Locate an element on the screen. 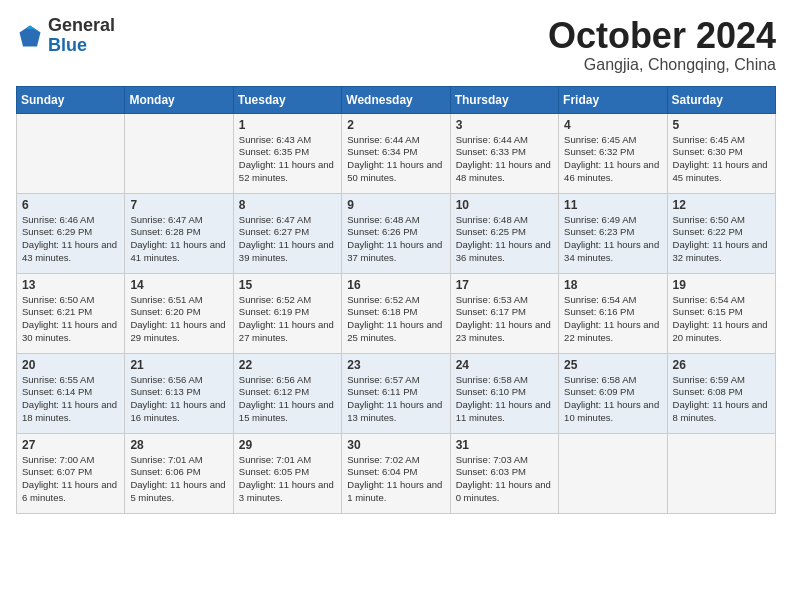 The height and width of the screenshot is (612, 792). day-number: 6 is located at coordinates (70, 205).